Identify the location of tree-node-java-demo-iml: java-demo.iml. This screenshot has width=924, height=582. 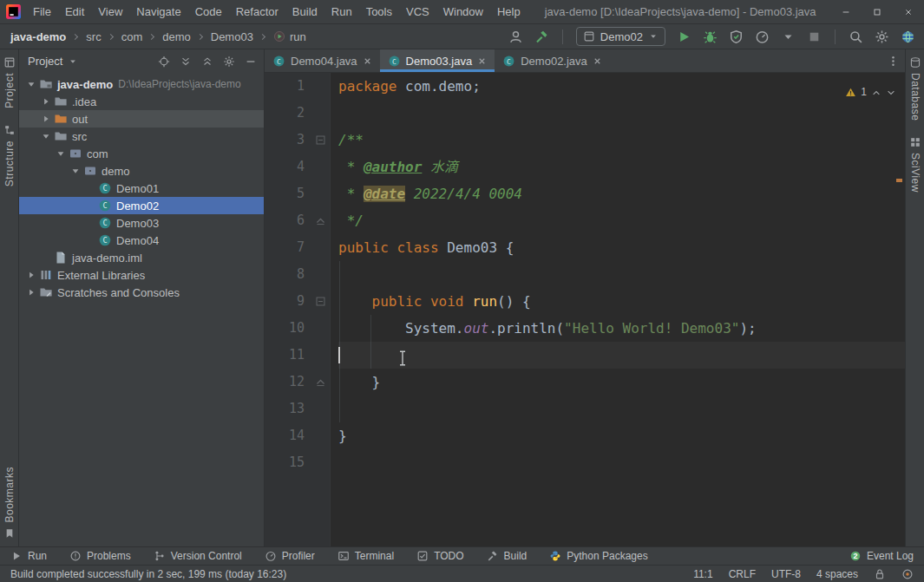
(141, 258).